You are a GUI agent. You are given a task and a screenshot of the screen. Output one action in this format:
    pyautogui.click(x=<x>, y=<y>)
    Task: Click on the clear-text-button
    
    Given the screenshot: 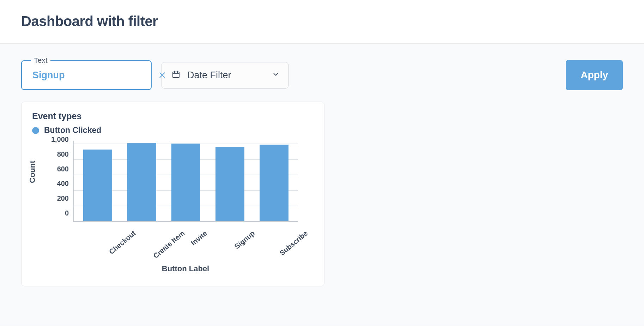 What is the action you would take?
    pyautogui.click(x=162, y=75)
    